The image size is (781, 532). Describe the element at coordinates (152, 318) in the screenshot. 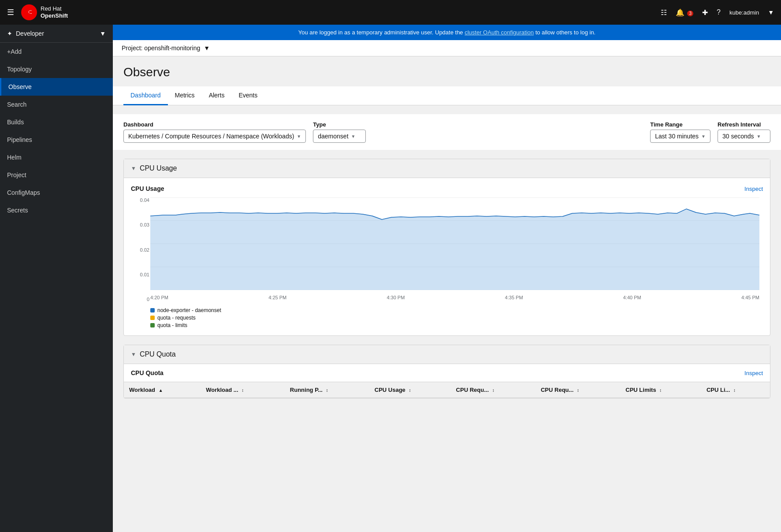

I see `legend-color-quota-requests` at that location.